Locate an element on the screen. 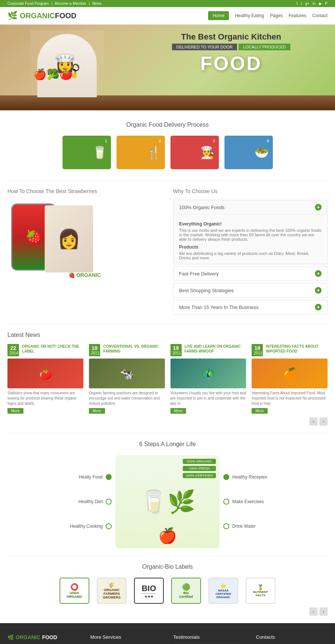 The width and height of the screenshot is (335, 644). accordion-plus-4: + is located at coordinates (318, 307).